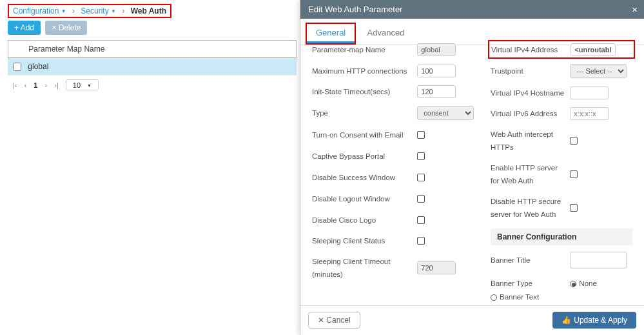 The width and height of the screenshot is (644, 335). I want to click on page-next: ›, so click(46, 85).